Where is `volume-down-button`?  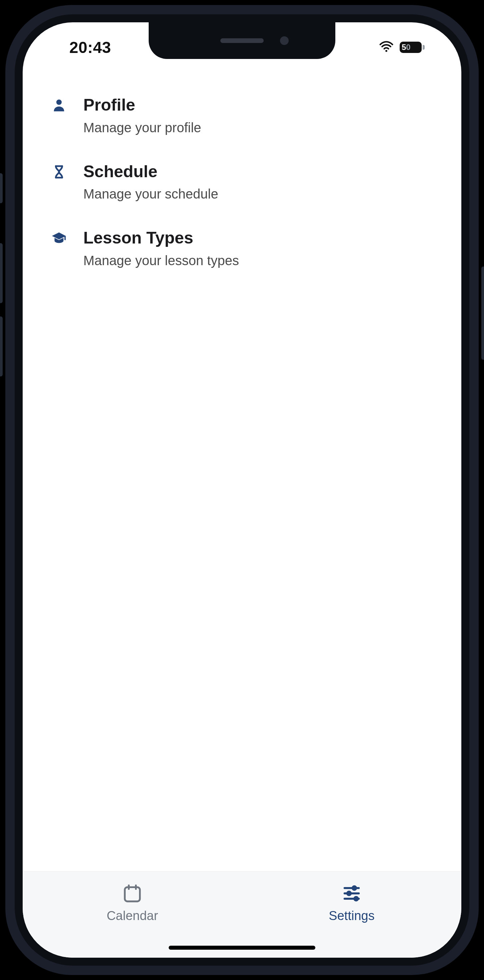
volume-down-button is located at coordinates (2, 346).